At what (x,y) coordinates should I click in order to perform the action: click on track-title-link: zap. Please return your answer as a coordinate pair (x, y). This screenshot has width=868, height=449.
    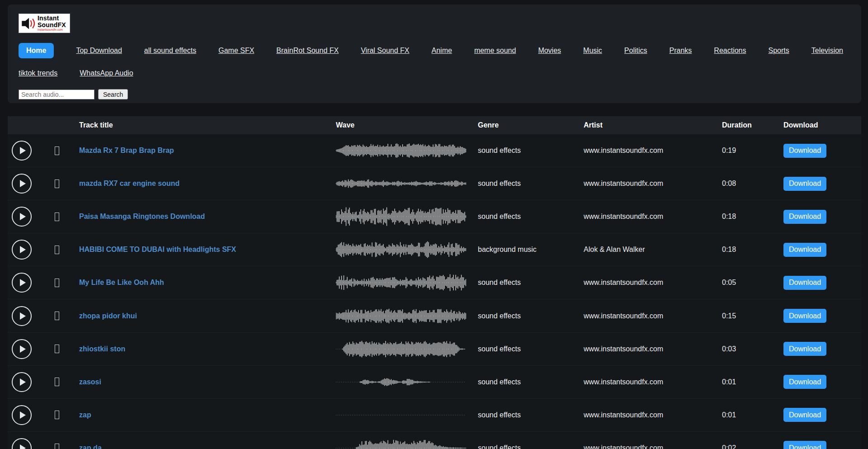
    Looking at the image, I should click on (85, 415).